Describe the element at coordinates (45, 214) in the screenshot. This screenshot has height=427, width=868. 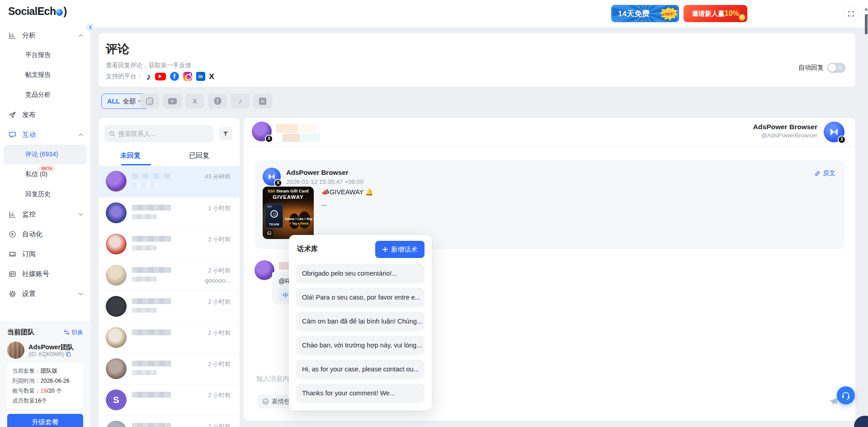
I see `sidebar-item-monitoring: 监控` at that location.